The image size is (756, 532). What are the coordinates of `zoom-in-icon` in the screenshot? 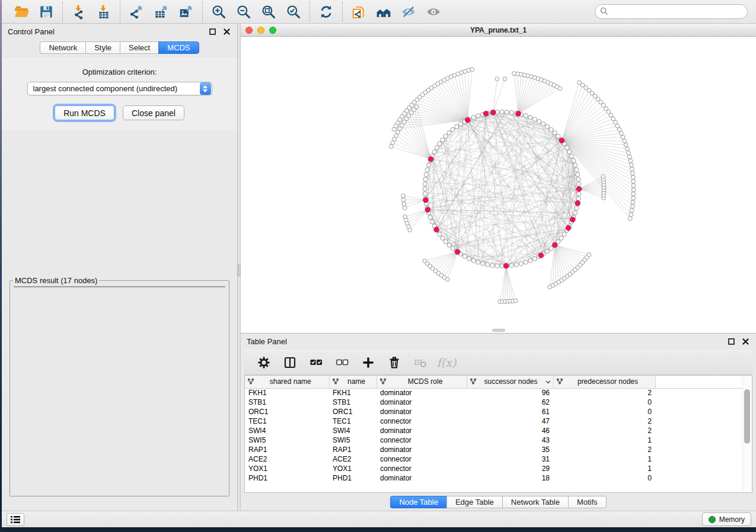 It's located at (219, 12).